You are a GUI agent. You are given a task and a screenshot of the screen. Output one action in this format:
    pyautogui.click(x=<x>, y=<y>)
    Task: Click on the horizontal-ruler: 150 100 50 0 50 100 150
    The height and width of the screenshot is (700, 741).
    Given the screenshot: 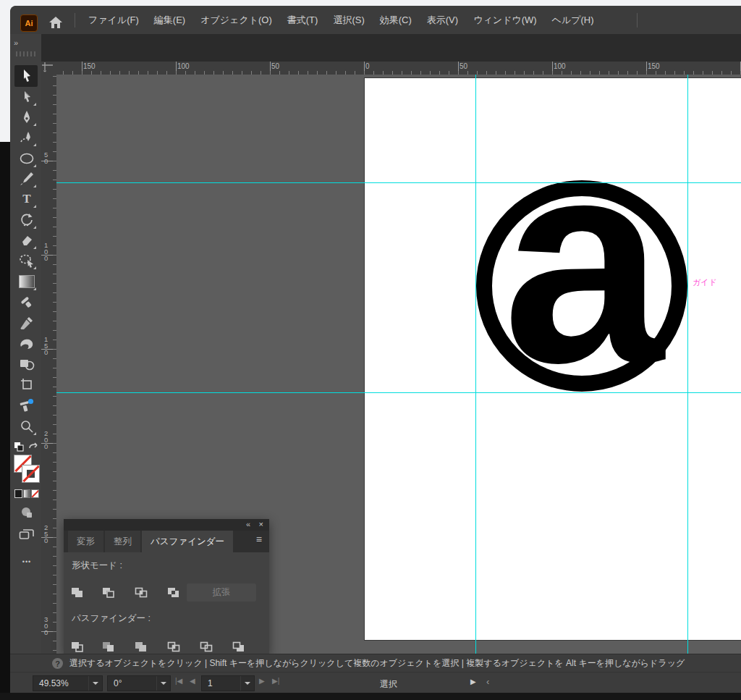 What is the action you would take?
    pyautogui.click(x=399, y=68)
    